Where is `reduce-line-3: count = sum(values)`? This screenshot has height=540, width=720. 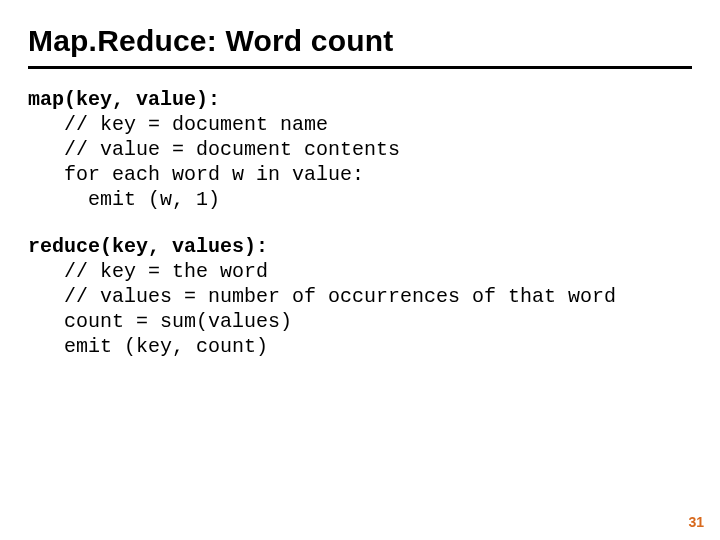 reduce-line-3: count = sum(values) is located at coordinates (160, 322).